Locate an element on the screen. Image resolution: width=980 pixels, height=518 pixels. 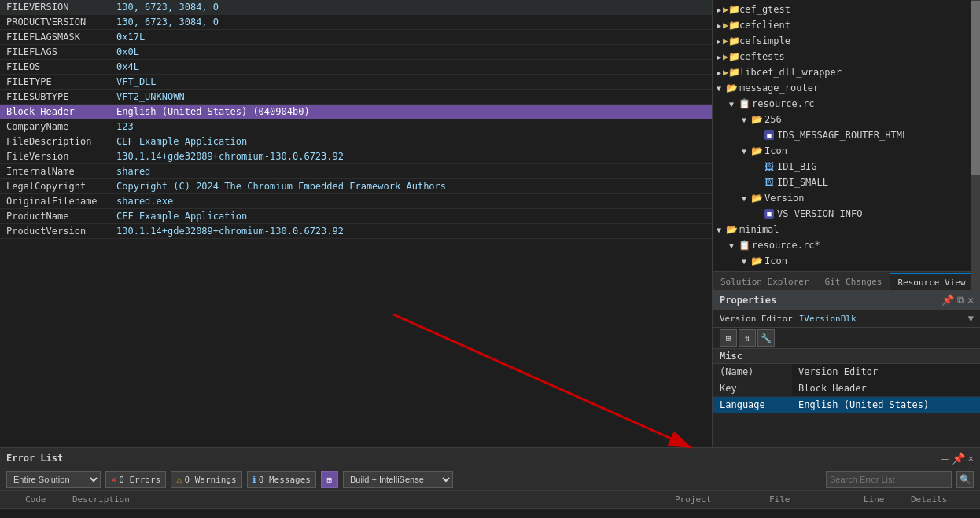
search-error-input is located at coordinates (889, 479).